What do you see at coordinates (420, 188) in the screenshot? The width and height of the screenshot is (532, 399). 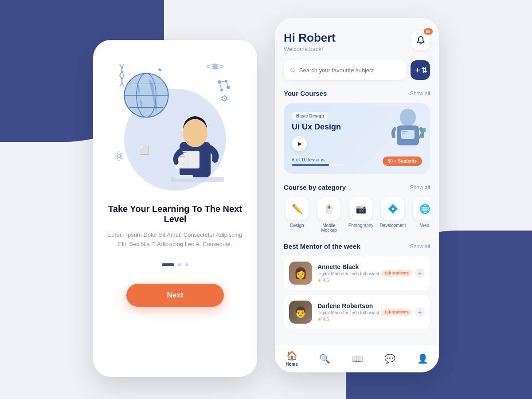 I see `categories-show-all: Show all` at bounding box center [420, 188].